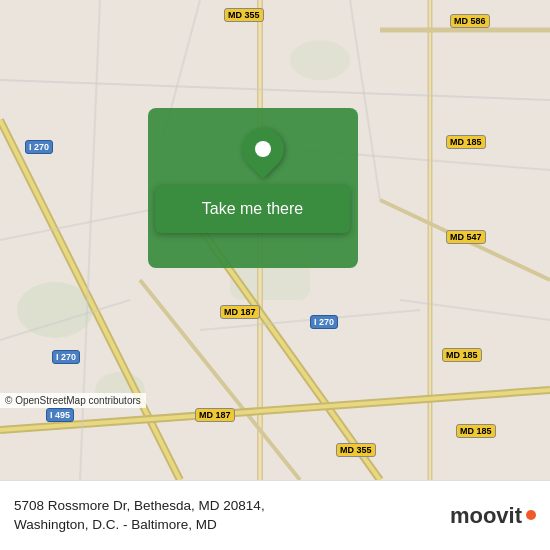  I want to click on address-line: 5708 Rossmore Dr, Bethesda, MD 20814, Wa…, so click(232, 516).